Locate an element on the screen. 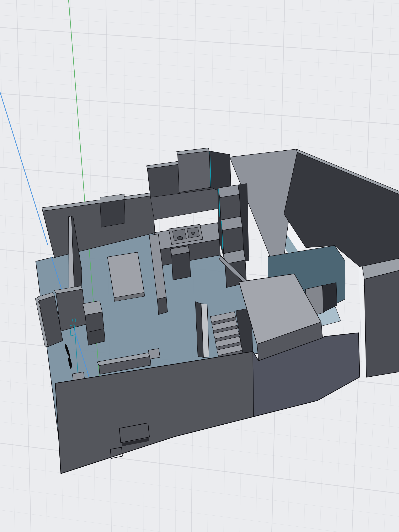 Image resolution: width=399 pixels, height=532 pixels. island-front is located at coordinates (181, 266).